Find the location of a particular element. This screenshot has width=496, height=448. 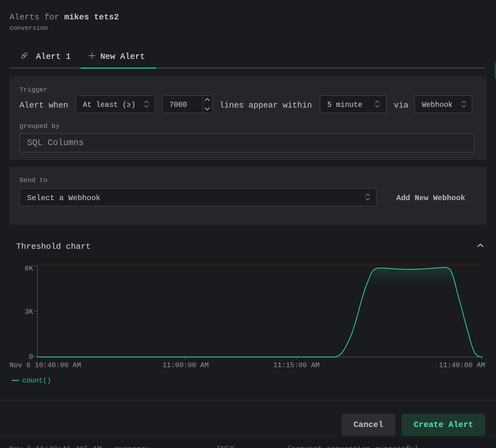

svg-text: 3K is located at coordinates (29, 312).